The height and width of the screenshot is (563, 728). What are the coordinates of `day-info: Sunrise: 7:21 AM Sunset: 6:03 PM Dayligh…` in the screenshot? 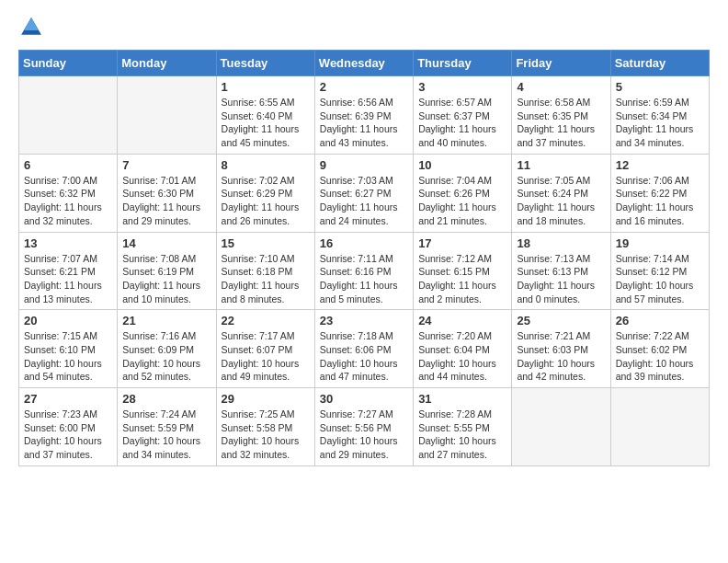 It's located at (561, 357).